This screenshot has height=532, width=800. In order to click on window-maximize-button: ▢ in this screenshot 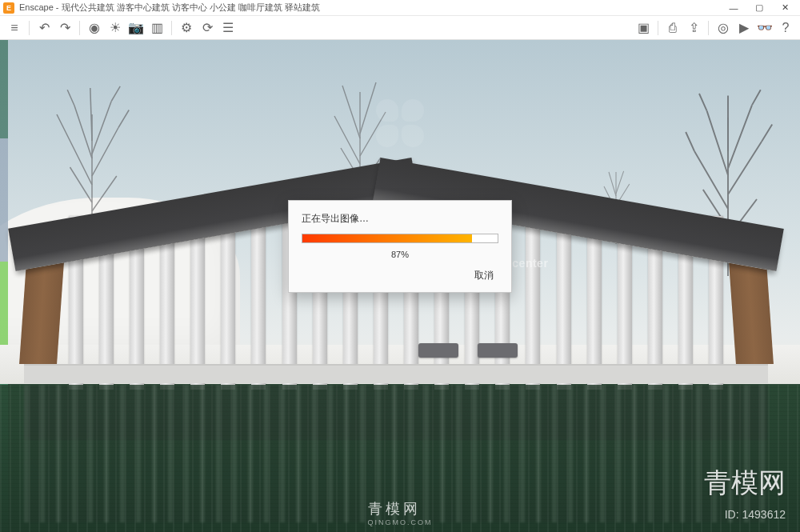, I will do `click(759, 8)`.